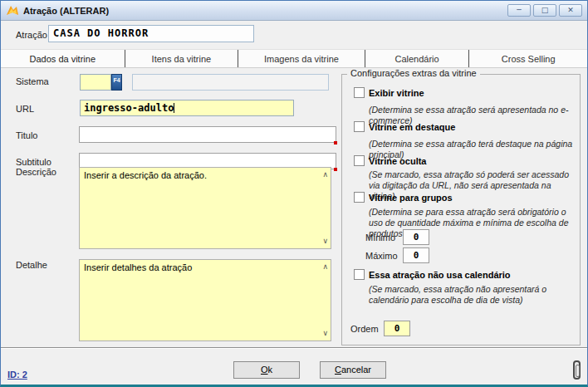  What do you see at coordinates (359, 198) in the screenshot?
I see `vitrine-grupos-checkbox` at bounding box center [359, 198].